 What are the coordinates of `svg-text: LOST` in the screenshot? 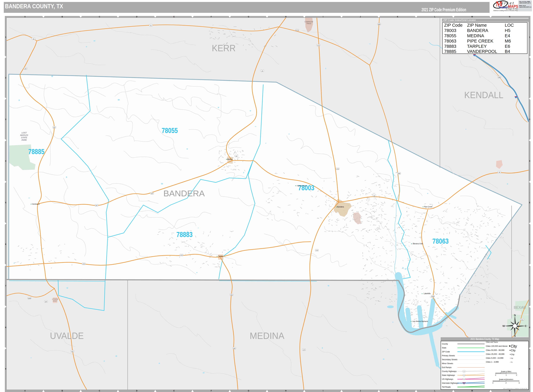 It's located at (24, 133).